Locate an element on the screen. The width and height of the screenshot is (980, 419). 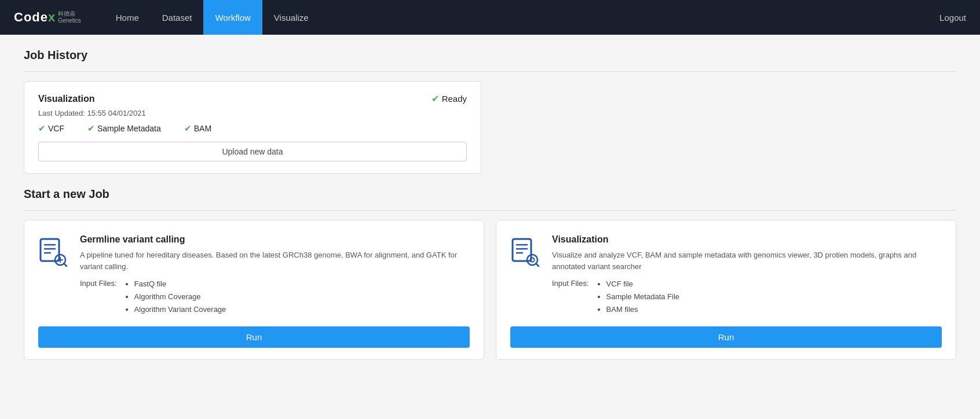
germline-file-1: FastQ file is located at coordinates (181, 284).